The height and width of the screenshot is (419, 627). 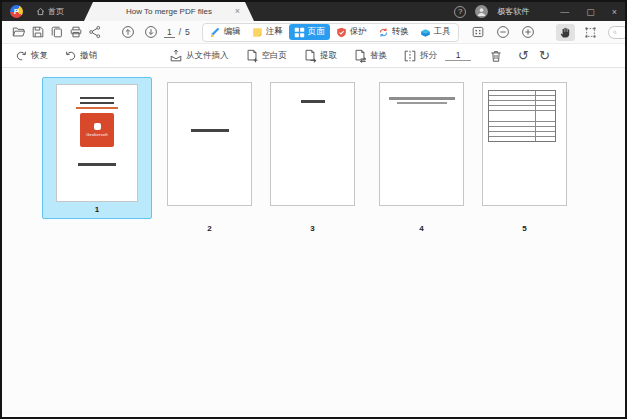 What do you see at coordinates (622, 32) in the screenshot?
I see `search-input` at bounding box center [622, 32].